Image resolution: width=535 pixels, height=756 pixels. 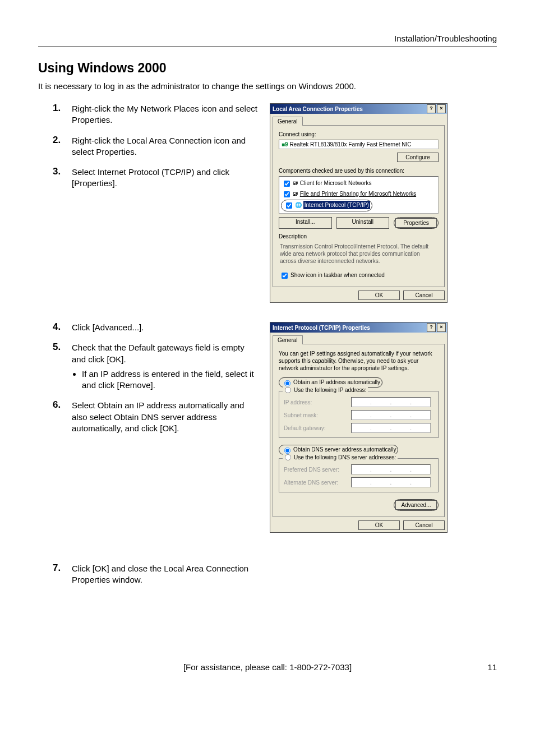 I want to click on dialog-titlebar: Local Area Connection Properties ? ×, so click(x=359, y=109).